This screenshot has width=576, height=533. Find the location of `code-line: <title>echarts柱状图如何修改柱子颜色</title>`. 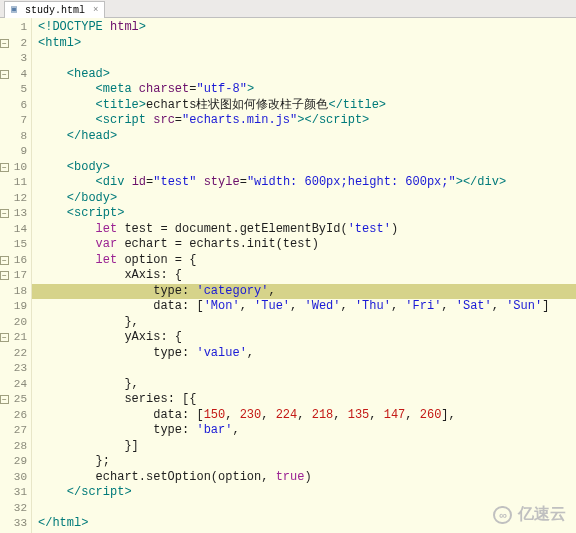

code-line: <title>echarts柱状图如何修改柱子颜色</title> is located at coordinates (307, 106).